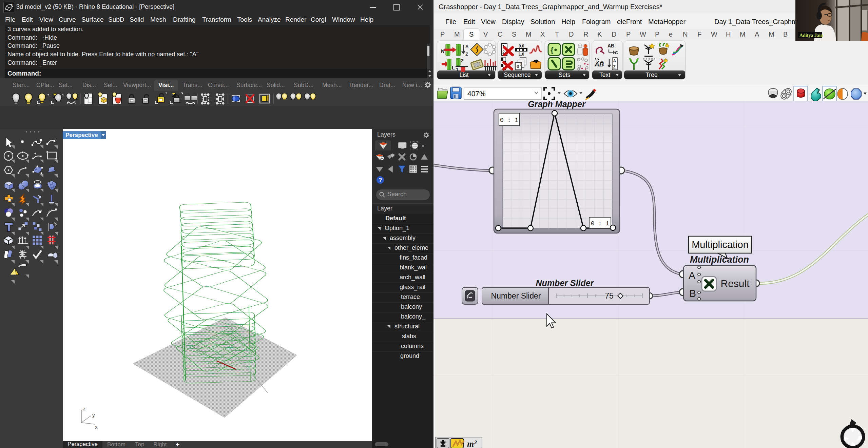 Image resolution: width=868 pixels, height=448 pixels. What do you see at coordinates (693, 293) in the screenshot?
I see `svg-text: B` at bounding box center [693, 293].